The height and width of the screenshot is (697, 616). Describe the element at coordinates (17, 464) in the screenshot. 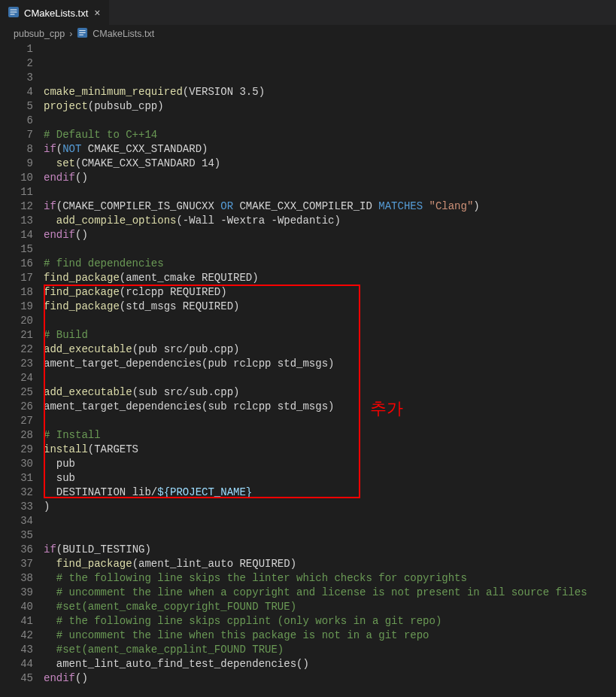

I see `line-number: 30` at that location.